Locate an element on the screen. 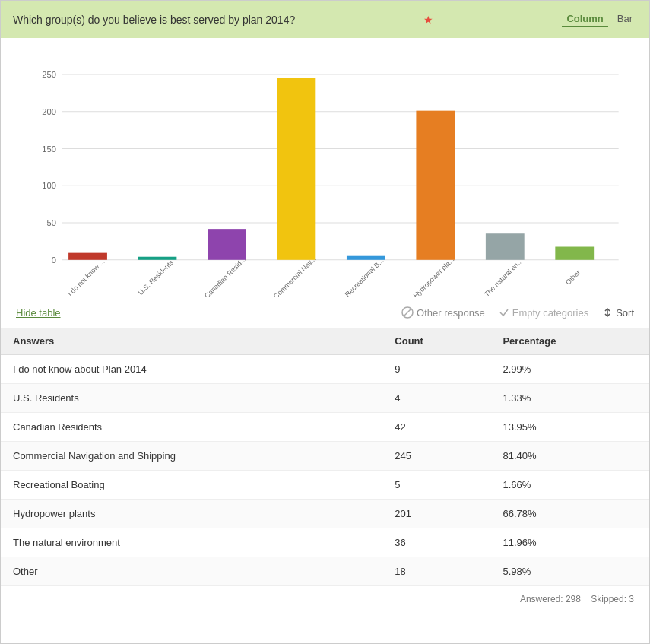 The image size is (650, 644). cell-count: 36 is located at coordinates (436, 543).